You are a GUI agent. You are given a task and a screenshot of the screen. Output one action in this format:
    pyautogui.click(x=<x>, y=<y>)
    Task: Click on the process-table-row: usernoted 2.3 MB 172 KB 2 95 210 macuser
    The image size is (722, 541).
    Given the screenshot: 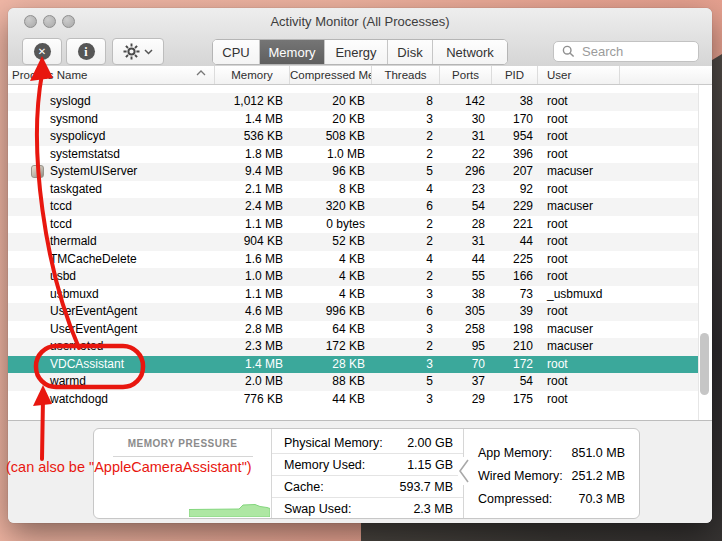 What is the action you would take?
    pyautogui.click(x=353, y=347)
    